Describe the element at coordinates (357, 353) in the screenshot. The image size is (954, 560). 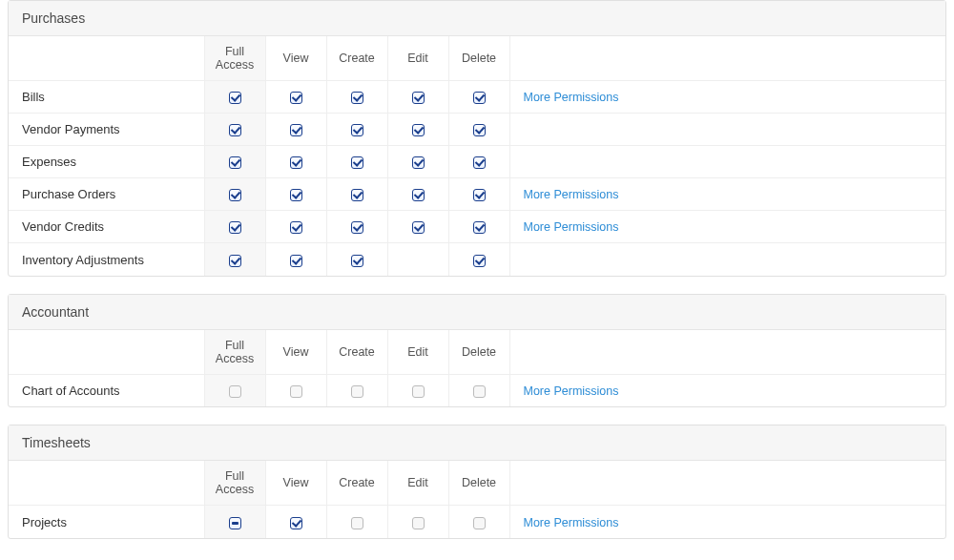
I see `column-header: Create` at that location.